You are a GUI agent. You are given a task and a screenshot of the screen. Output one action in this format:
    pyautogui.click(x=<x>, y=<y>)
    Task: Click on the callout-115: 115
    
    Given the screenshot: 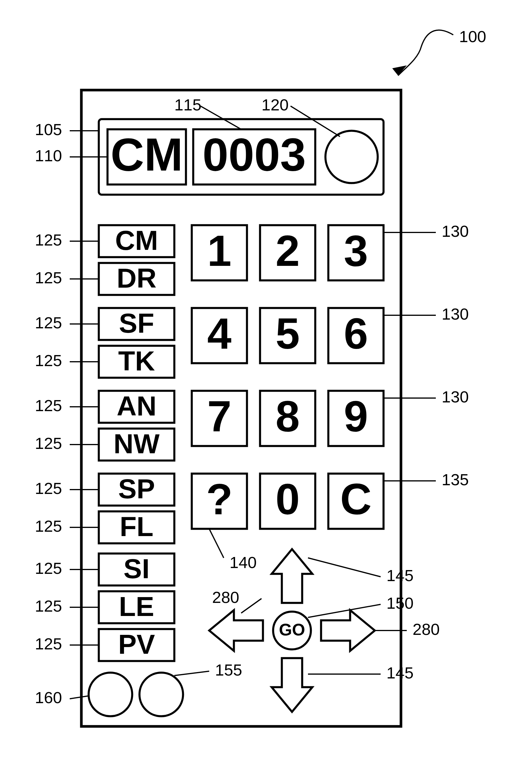 What is the action you would take?
    pyautogui.click(x=188, y=105)
    